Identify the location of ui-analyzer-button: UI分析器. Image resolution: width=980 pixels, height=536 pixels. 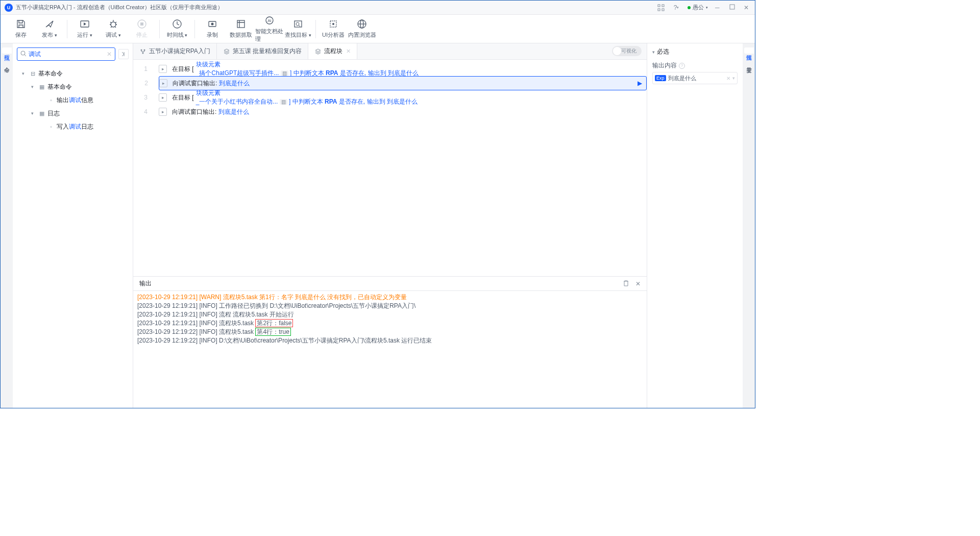
(333, 29).